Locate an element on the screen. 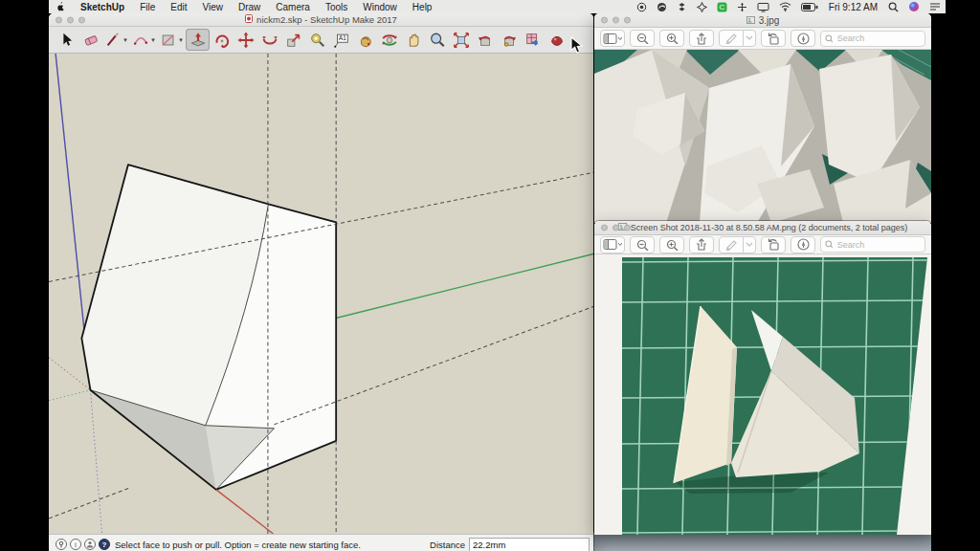 This screenshot has height=551, width=980. svg-text: C is located at coordinates (722, 8).